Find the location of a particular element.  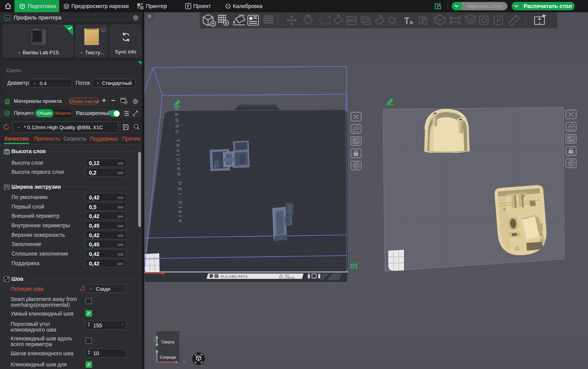

svg-text: a is located at coordinates (412, 22).